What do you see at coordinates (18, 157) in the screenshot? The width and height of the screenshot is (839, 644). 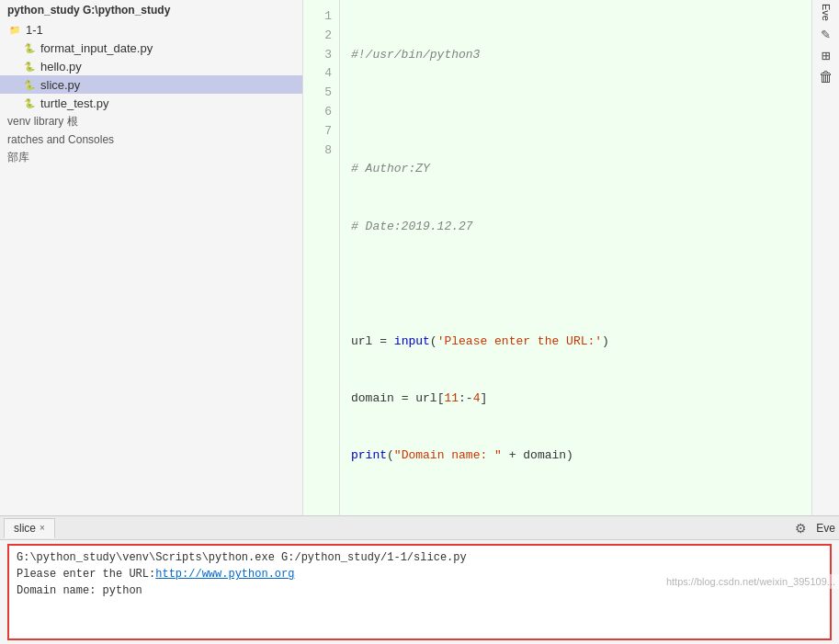 I see `libs-label: 部库` at bounding box center [18, 157].